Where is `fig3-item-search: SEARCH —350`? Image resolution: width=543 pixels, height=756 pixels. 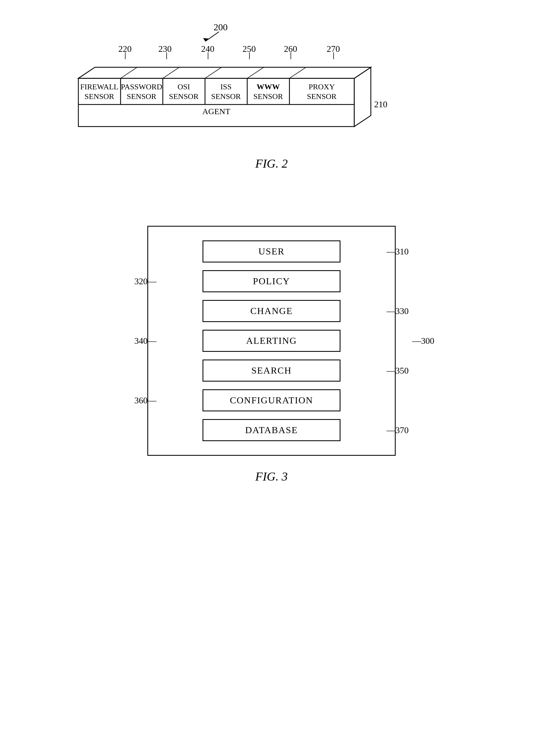 fig3-item-search: SEARCH —350 is located at coordinates (272, 371).